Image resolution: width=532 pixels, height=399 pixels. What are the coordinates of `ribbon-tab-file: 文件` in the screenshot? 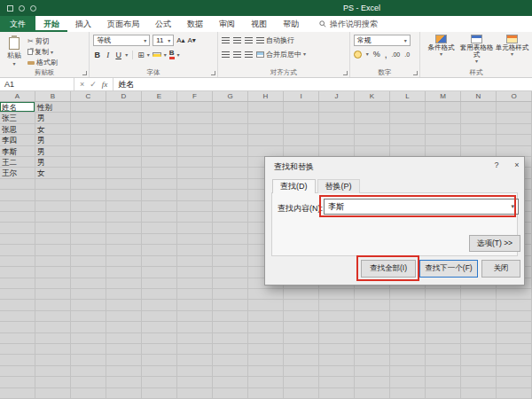 It's located at (18, 24).